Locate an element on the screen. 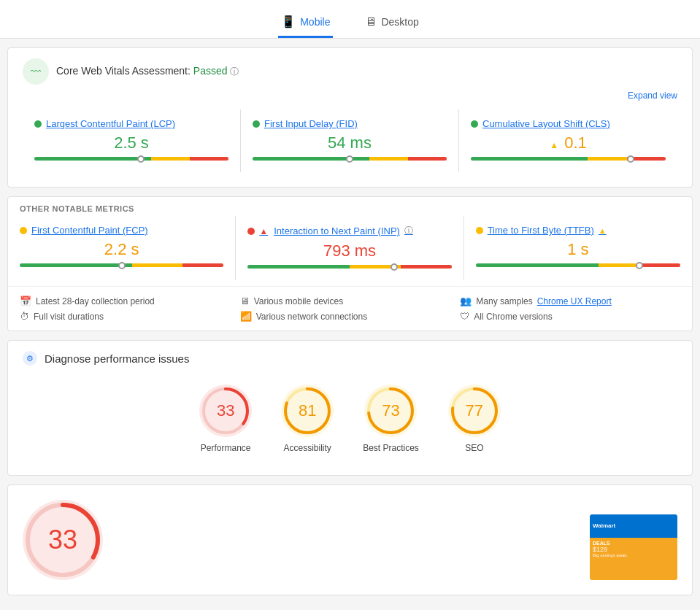  tab-desktop-label: Desktop is located at coordinates (400, 22).